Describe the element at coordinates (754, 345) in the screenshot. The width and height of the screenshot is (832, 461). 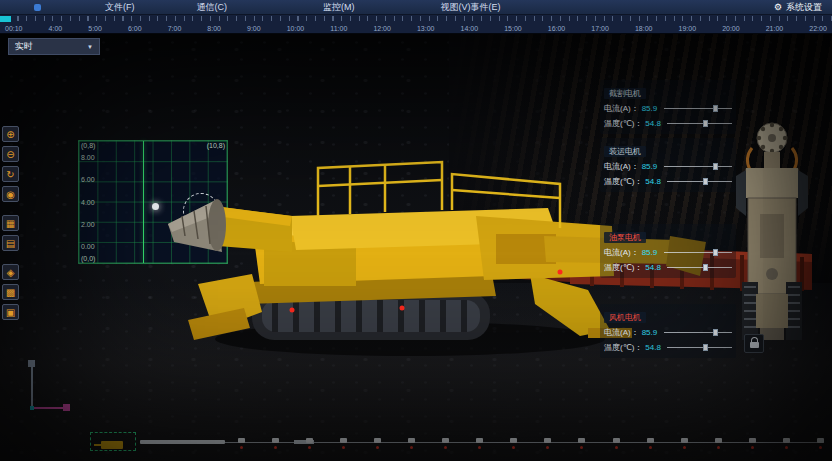
I see `lock-icon-body` at that location.